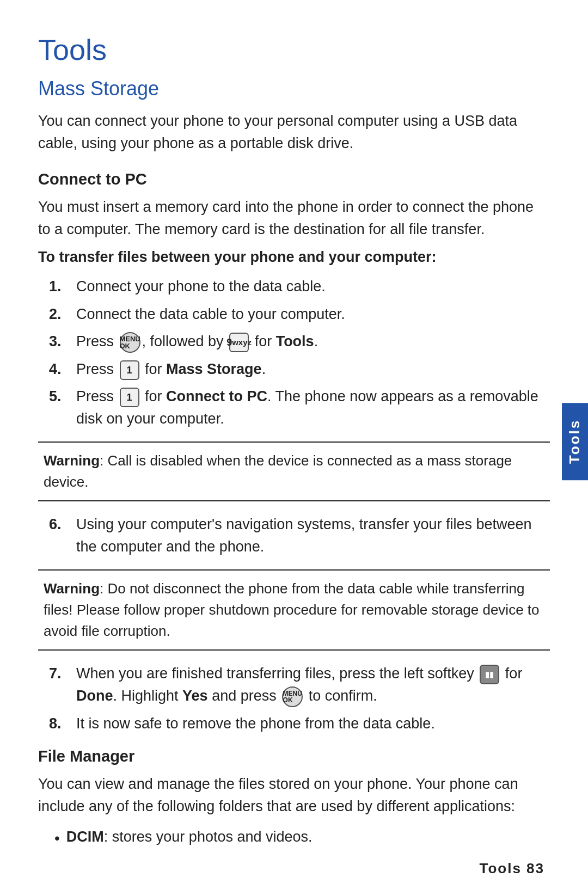  I want to click on step-4-num: 4., so click(63, 369).